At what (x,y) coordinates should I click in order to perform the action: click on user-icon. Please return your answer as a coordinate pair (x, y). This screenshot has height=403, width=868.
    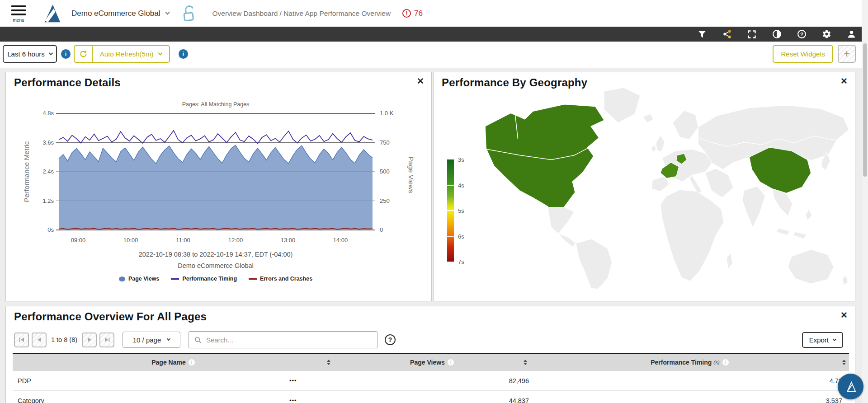
    Looking at the image, I should click on (851, 34).